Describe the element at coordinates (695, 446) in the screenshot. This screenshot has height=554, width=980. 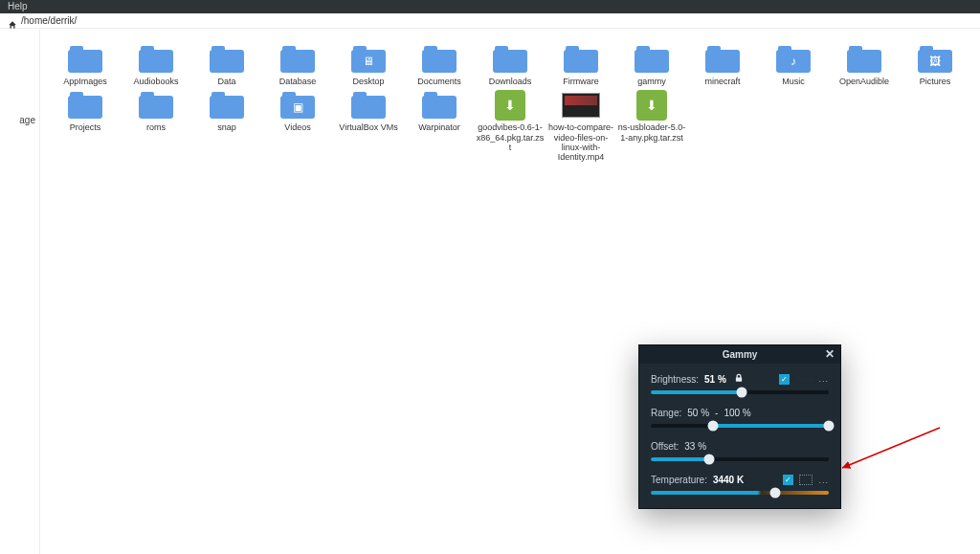
I see `offset-value: 33 %` at that location.